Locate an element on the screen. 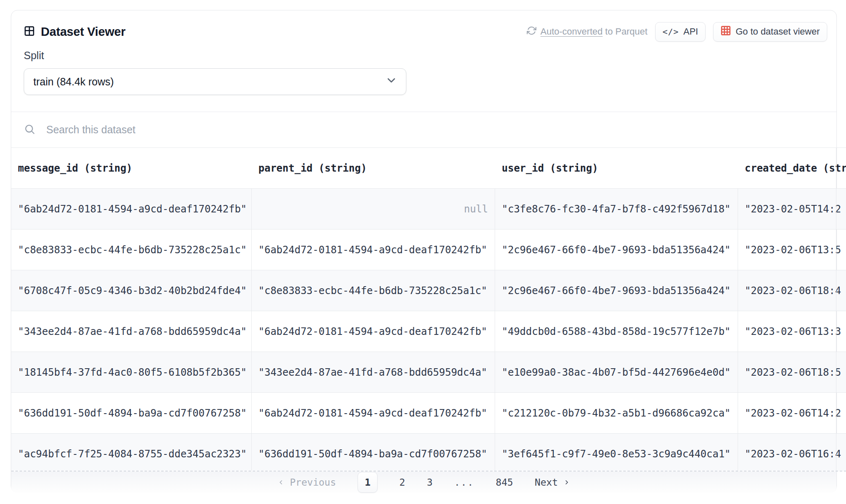 The width and height of the screenshot is (846, 504). page-title: Dataset Viewer is located at coordinates (83, 32).